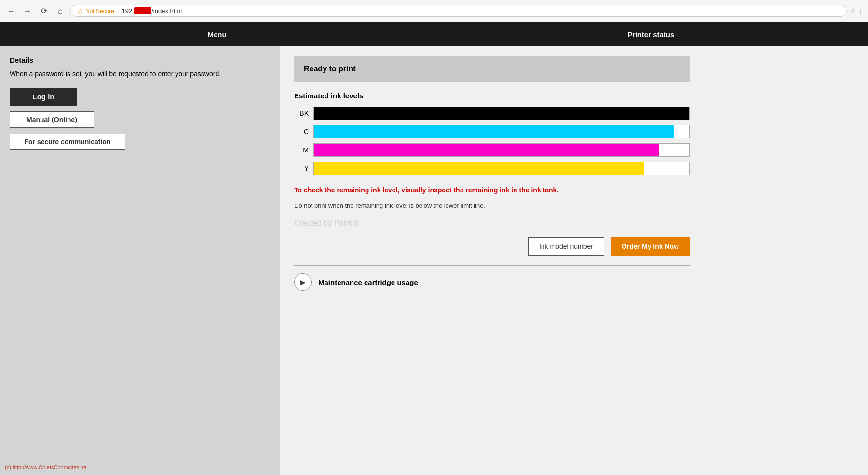  What do you see at coordinates (857, 11) in the screenshot?
I see `browser-extras: ☆ ⋮` at bounding box center [857, 11].